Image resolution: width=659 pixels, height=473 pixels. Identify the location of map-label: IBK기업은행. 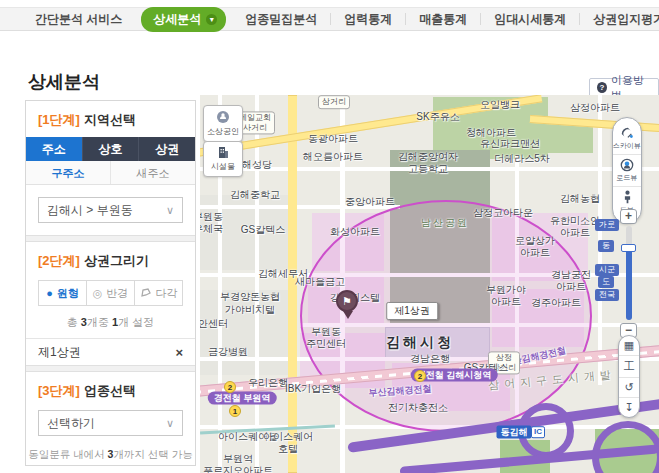
(313, 389).